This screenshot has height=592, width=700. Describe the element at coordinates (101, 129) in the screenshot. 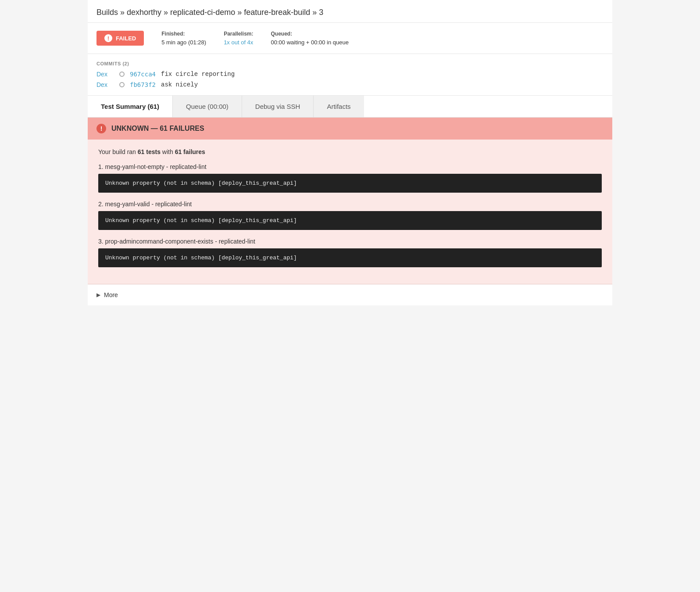

I see `failure-icon: !` at that location.